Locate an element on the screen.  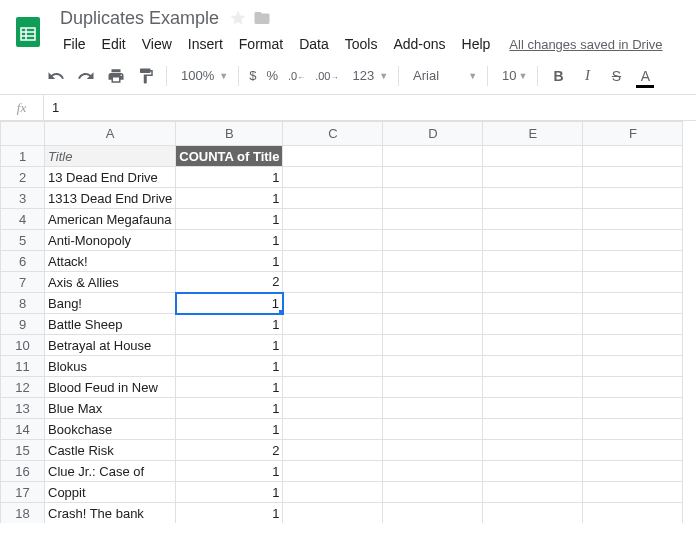
header-cell-title: Title is located at coordinates (110, 156).